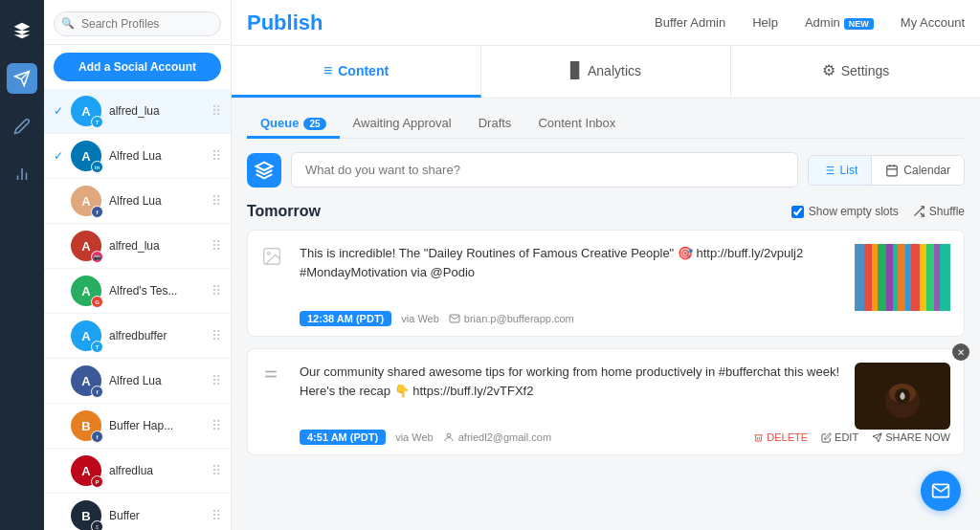 The width and height of the screenshot is (980, 530). What do you see at coordinates (98, 166) in the screenshot?
I see `social-badge: in` at bounding box center [98, 166].